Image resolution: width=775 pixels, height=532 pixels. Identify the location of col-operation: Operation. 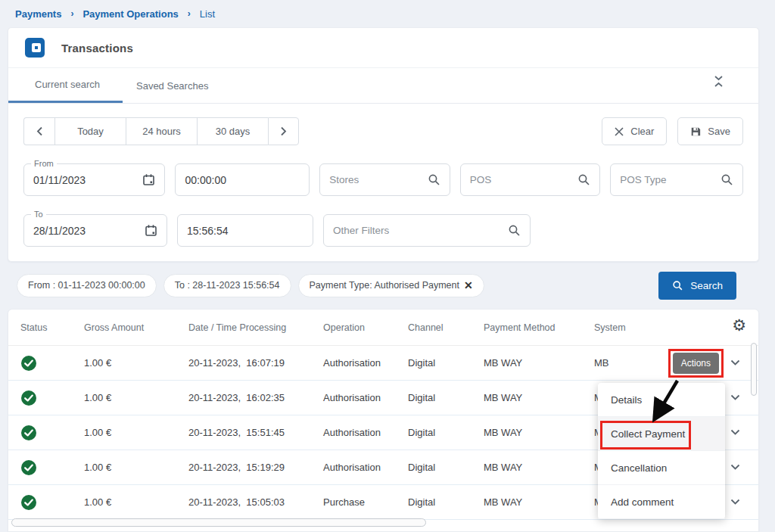
(366, 328).